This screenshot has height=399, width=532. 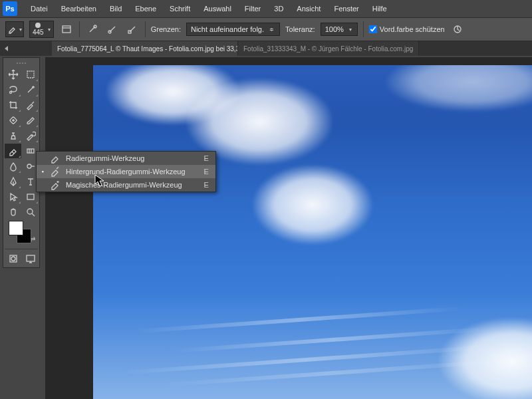 I want to click on move-tool, so click(x=13, y=74).